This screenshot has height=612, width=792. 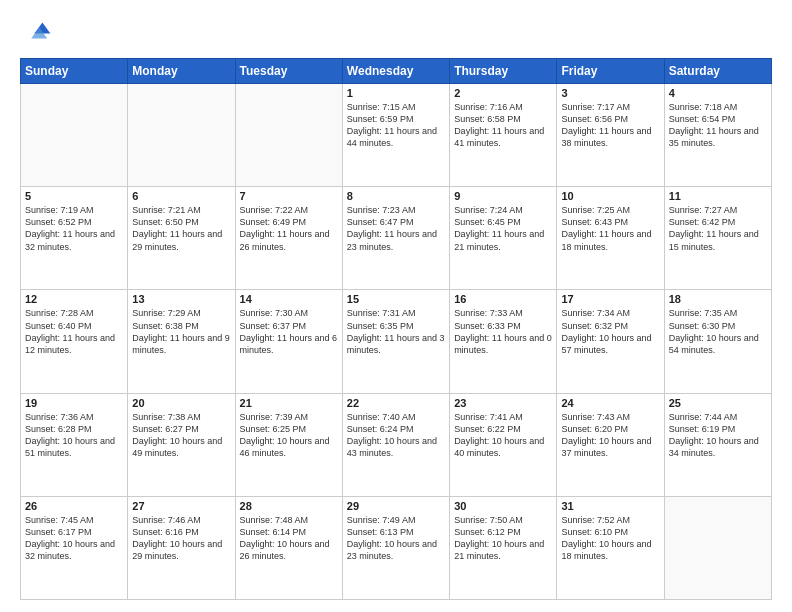 I want to click on day-number: 29, so click(x=396, y=506).